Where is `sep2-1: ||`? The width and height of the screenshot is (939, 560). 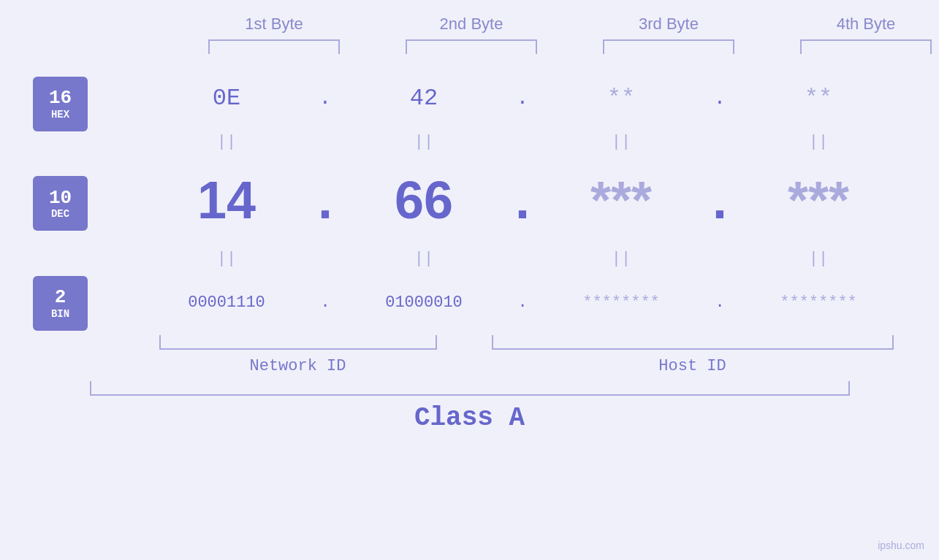
sep2-1: || is located at coordinates (227, 258).